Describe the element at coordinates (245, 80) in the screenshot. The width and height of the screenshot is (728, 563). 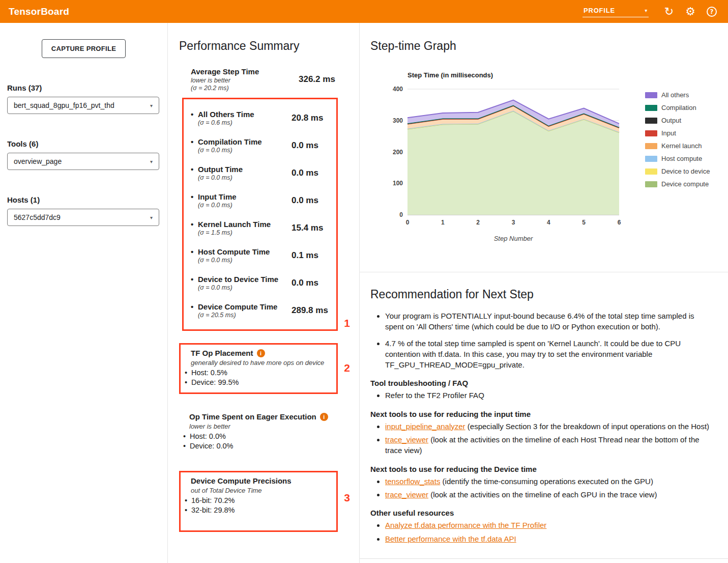
I see `metric-note: lower is better` at that location.